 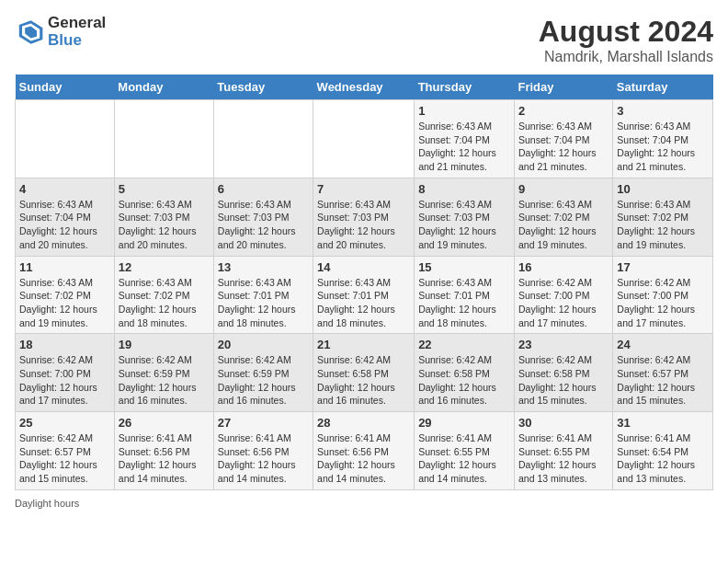 What do you see at coordinates (464, 190) in the screenshot?
I see `day-number: 8` at bounding box center [464, 190].